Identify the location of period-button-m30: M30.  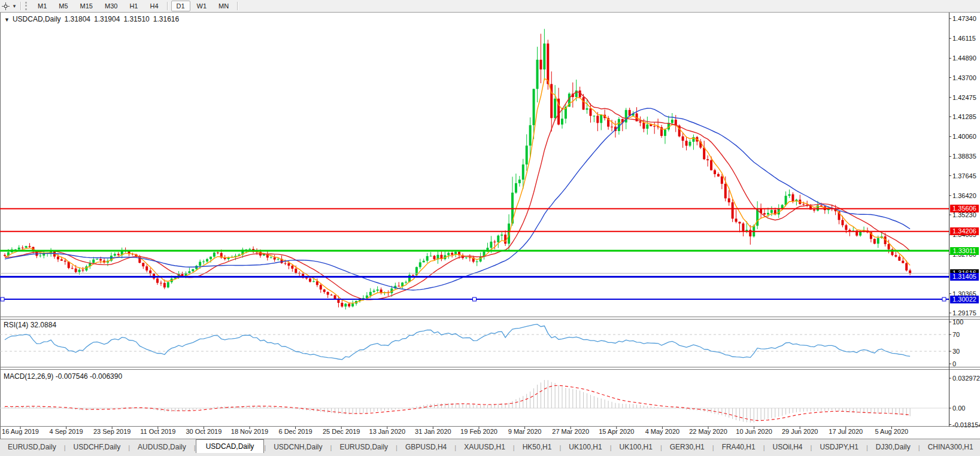
(111, 6).